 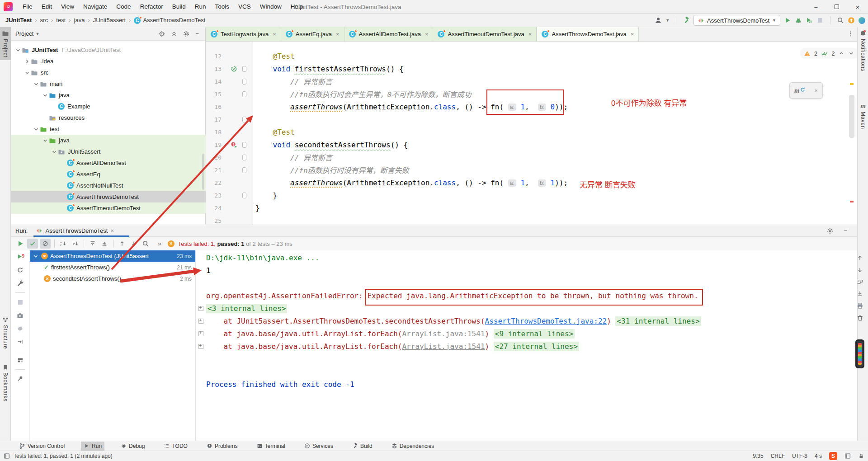 What do you see at coordinates (234, 69) in the screenshot?
I see `run-pass-gutter-icon` at bounding box center [234, 69].